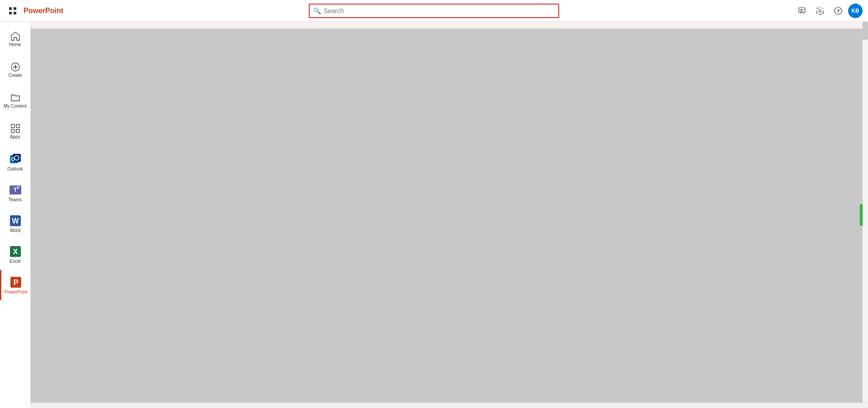 This screenshot has height=408, width=868. What do you see at coordinates (802, 11) in the screenshot?
I see `feedback-button` at bounding box center [802, 11].